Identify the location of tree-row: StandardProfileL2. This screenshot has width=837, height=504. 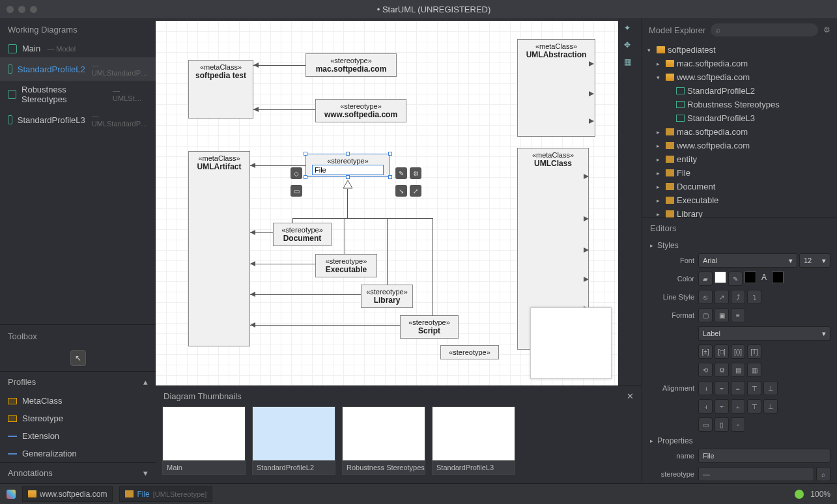
(740, 91).